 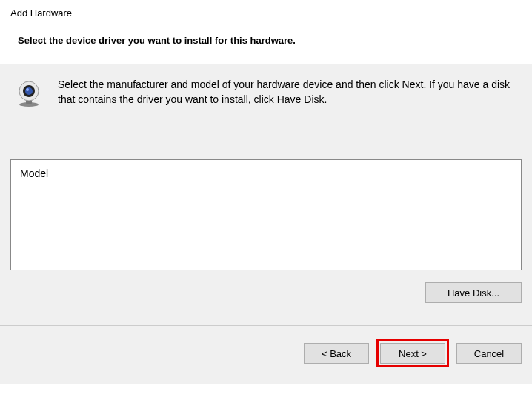 What do you see at coordinates (336, 353) in the screenshot?
I see `back-button: < Back` at bounding box center [336, 353].